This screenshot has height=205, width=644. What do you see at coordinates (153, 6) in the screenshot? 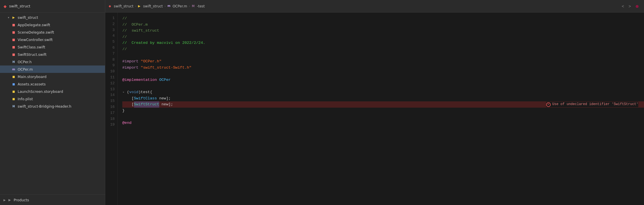
I see `breadcrumb-folder-label: swift_struct` at bounding box center [153, 6].